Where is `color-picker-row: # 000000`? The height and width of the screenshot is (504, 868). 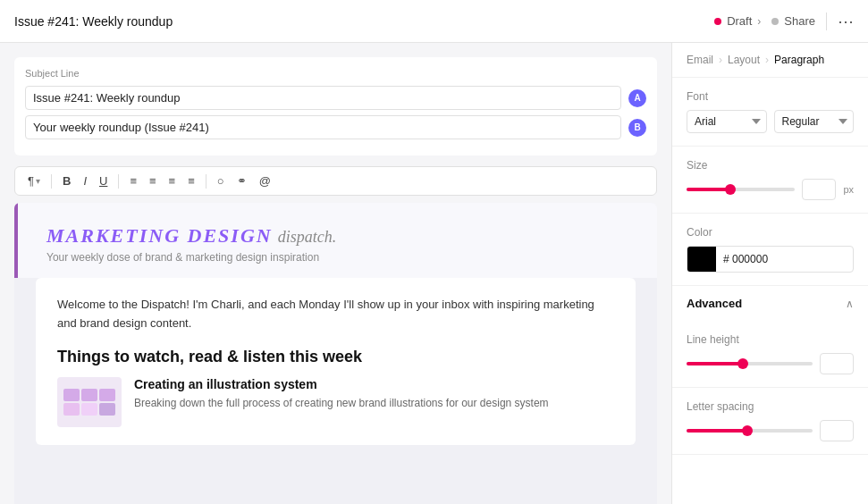
color-picker-row: # 000000 is located at coordinates (771, 259).